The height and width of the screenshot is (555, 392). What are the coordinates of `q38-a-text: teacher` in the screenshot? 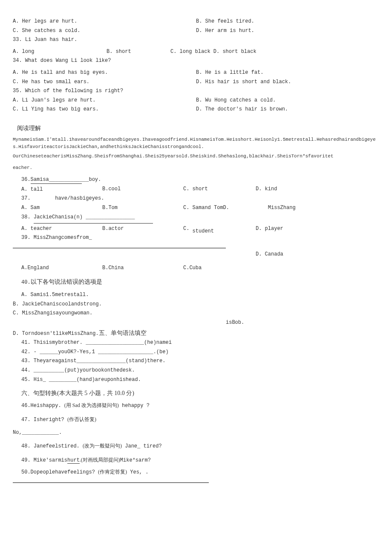 It's located at (41, 229).